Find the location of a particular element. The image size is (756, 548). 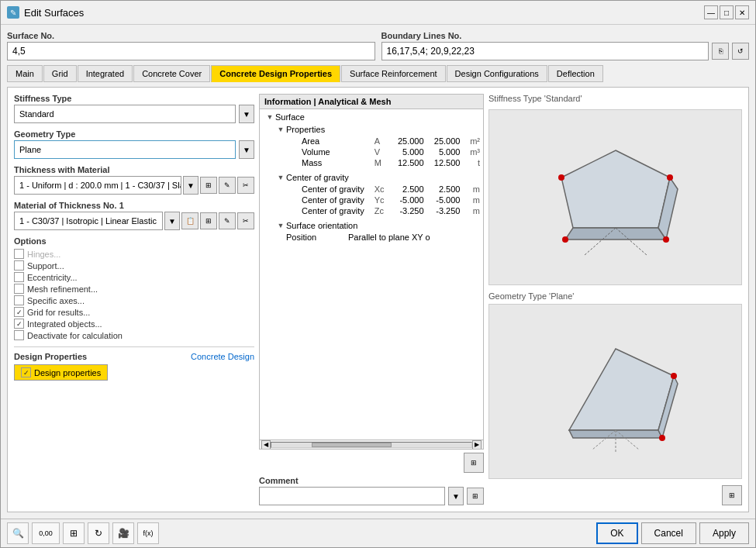

concrete-design-link: Concrete Design is located at coordinates (223, 357).